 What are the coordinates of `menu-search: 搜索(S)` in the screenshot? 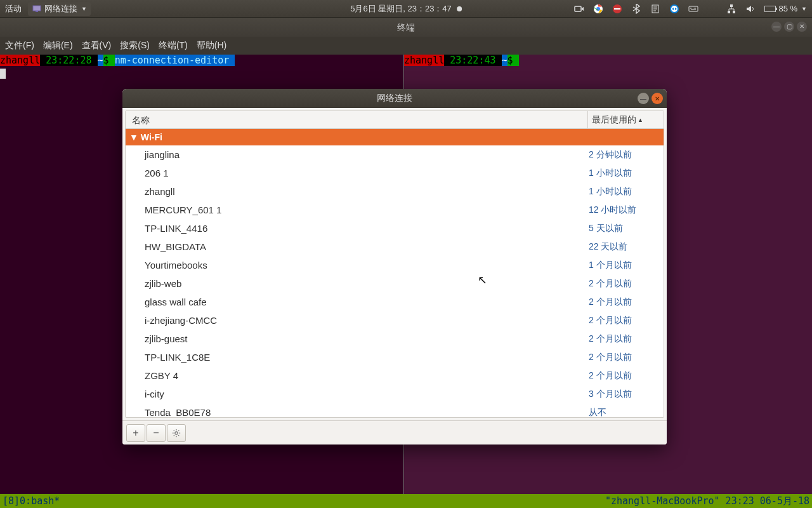 It's located at (134, 46).